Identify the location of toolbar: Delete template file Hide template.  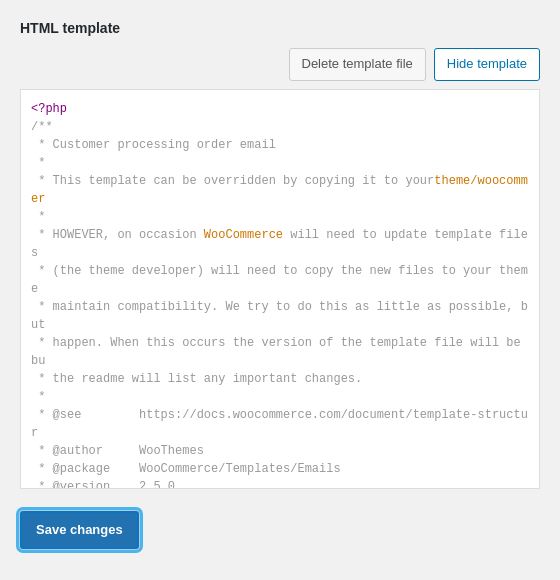
(280, 64).